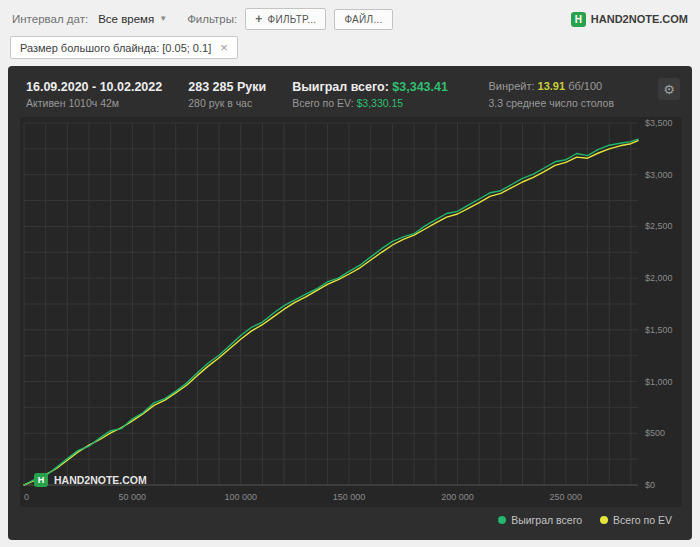 This screenshot has width=700, height=547. What do you see at coordinates (258, 19) in the screenshot?
I see `plus-icon: +` at bounding box center [258, 19].